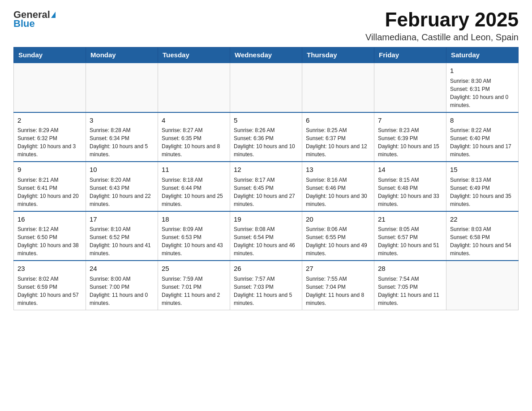 The image size is (532, 411). Describe the element at coordinates (266, 170) in the screenshot. I see `day-number: 12` at that location.